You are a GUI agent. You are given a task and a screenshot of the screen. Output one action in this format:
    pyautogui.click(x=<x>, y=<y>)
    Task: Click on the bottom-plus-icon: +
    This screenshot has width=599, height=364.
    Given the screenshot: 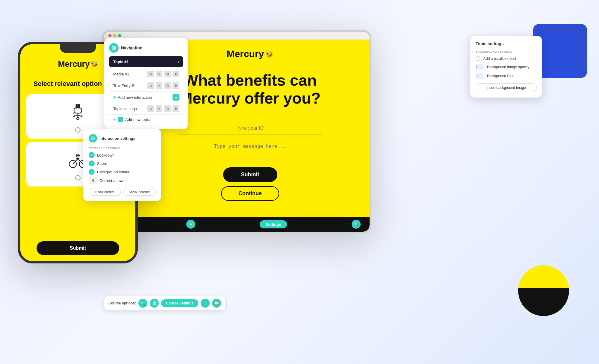 What is the action you would take?
    pyautogui.click(x=191, y=224)
    